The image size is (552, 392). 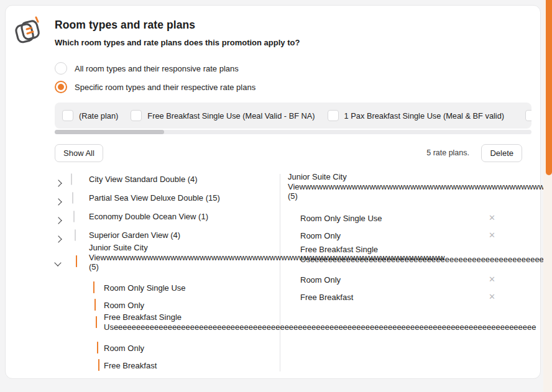 What do you see at coordinates (293, 132) in the screenshot?
I see `horizontal-scrollbar-track` at bounding box center [293, 132].